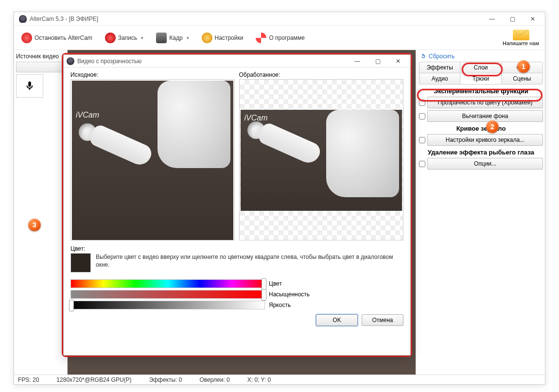 This screenshot has height=392, width=559. What do you see at coordinates (481, 140) in the screenshot?
I see `mirror-row: Настройки кривого зеркала...` at bounding box center [481, 140].